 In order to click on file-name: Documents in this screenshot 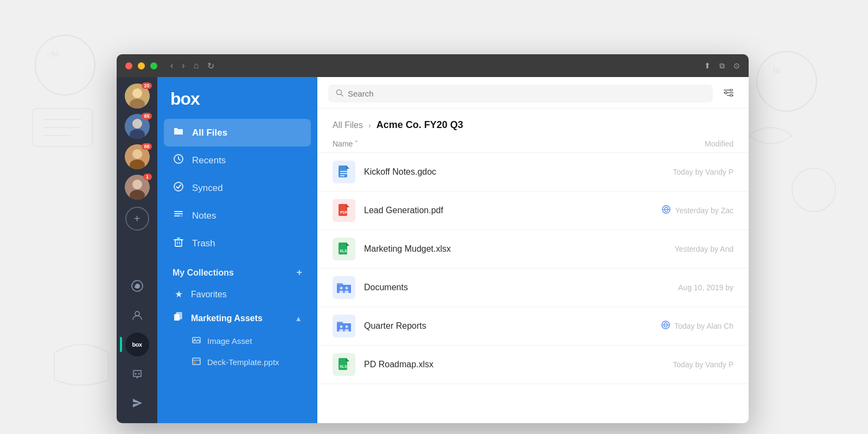, I will do `click(495, 288)`.